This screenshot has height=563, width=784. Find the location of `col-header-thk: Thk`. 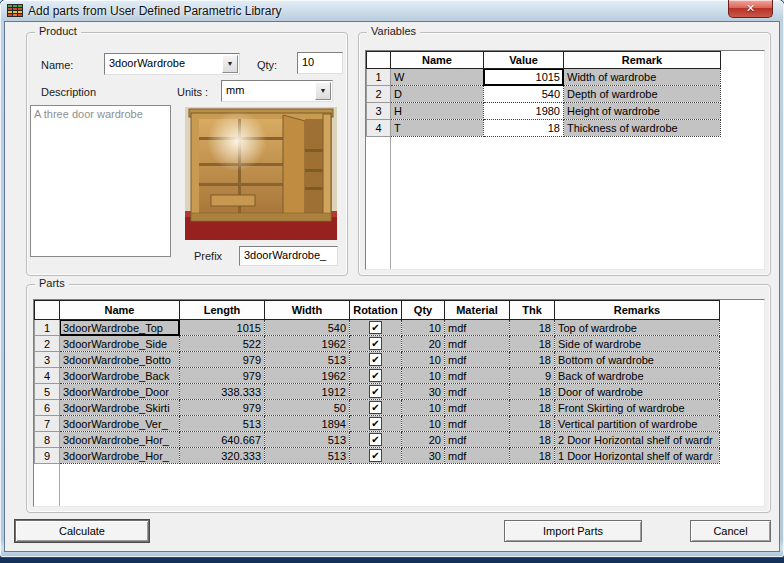

col-header-thk: Thk is located at coordinates (532, 310).